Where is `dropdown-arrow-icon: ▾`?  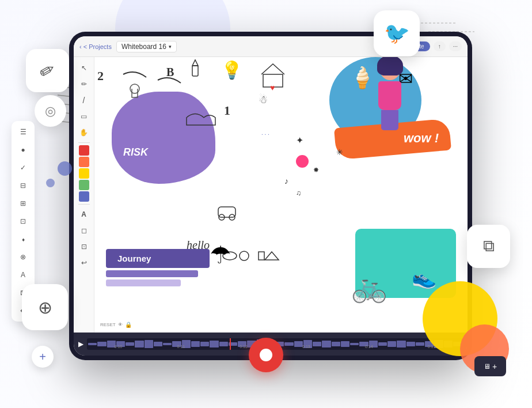
dropdown-arrow-icon: ▾ is located at coordinates (170, 47).